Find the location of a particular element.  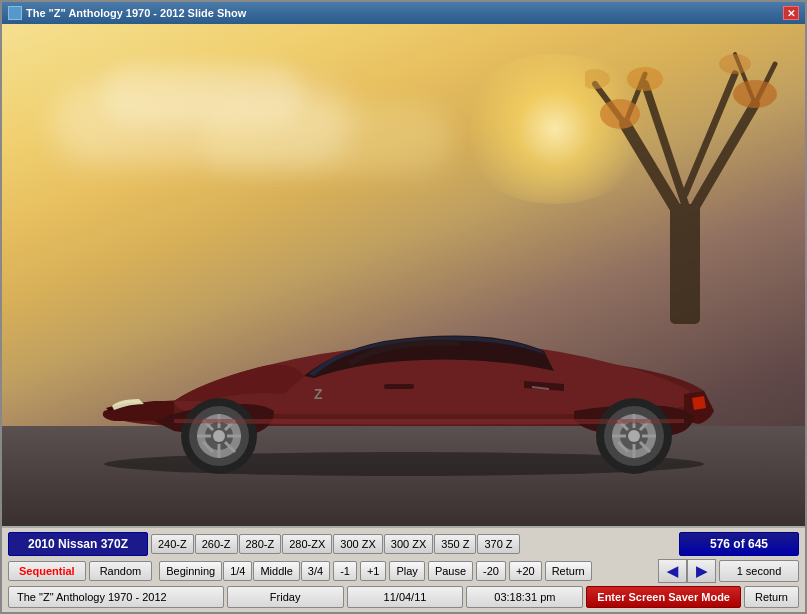

position-tabs: Beginning 1/4 Middle 3/4 is located at coordinates (244, 571).